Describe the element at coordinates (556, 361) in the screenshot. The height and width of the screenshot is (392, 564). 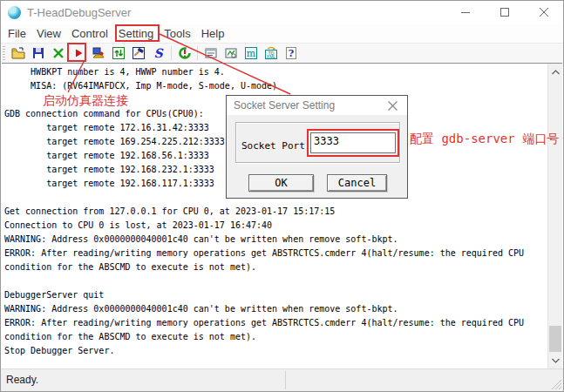
I see `scroll-down-button` at that location.